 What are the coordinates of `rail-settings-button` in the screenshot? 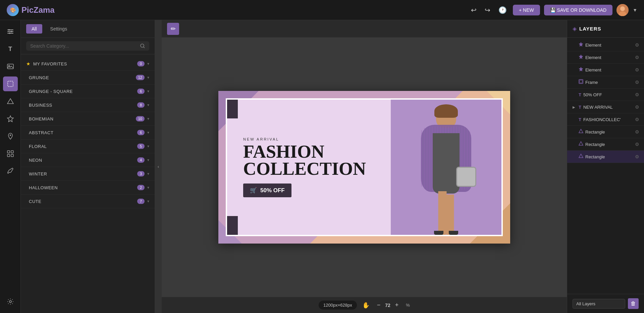 It's located at (10, 302).